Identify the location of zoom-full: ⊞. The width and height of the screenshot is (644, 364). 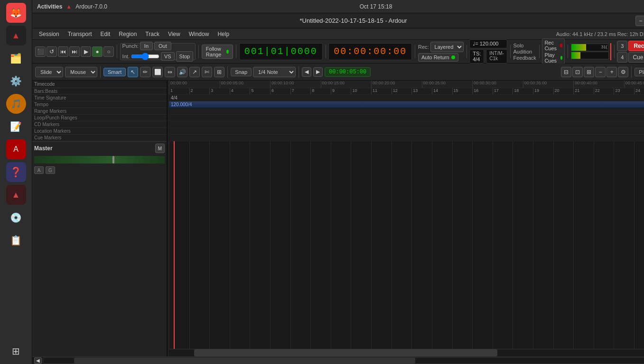
(589, 72).